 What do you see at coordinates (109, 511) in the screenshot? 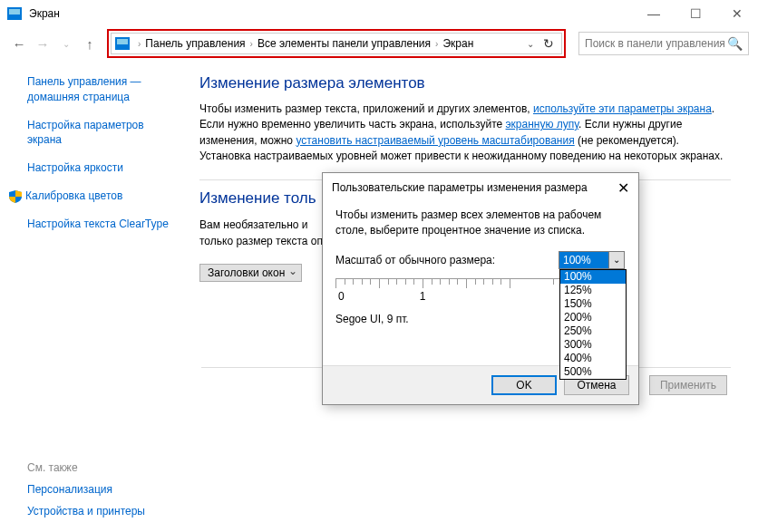
I see `see-also-devices: Устройства и принтеры` at bounding box center [109, 511].